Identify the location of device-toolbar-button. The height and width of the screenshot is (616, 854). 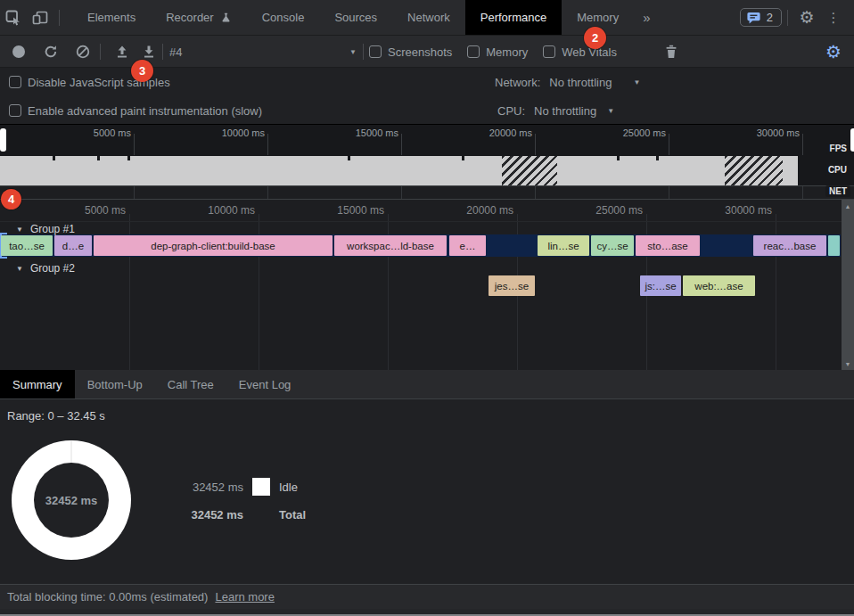
(40, 18).